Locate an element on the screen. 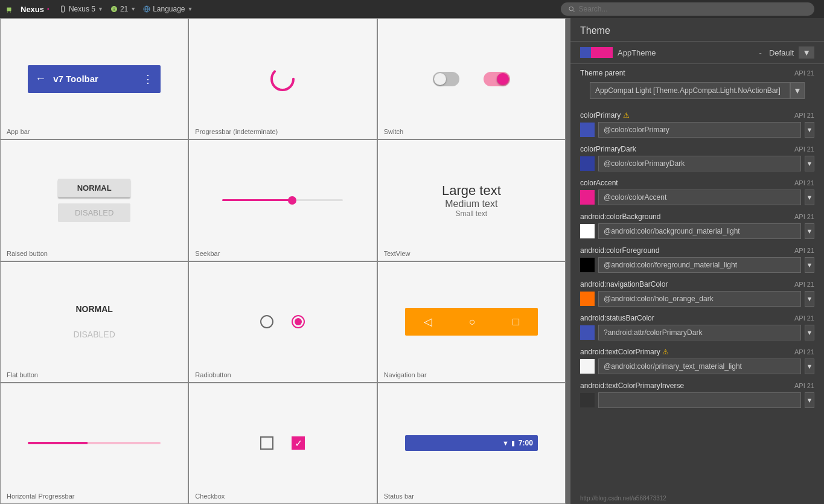  prop-dropdown-2: ▼ is located at coordinates (810, 197).